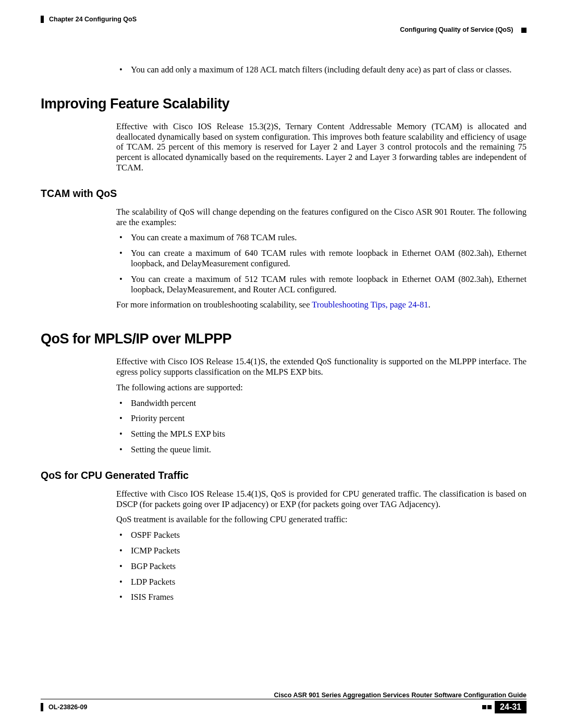 This screenshot has height=728, width=563. I want to click on page-number-badge: 24-31, so click(511, 707).